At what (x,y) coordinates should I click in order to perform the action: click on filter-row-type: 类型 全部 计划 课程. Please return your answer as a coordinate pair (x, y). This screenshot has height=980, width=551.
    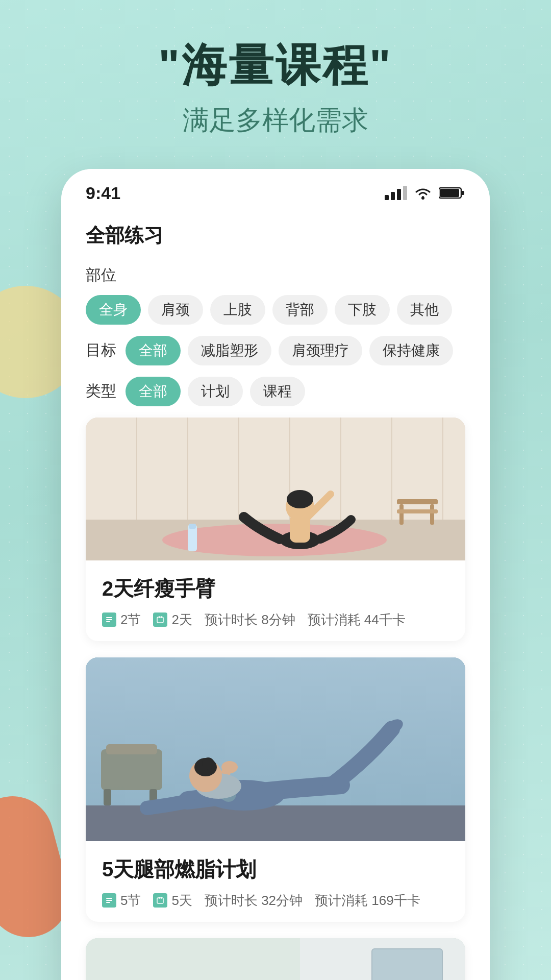
    Looking at the image, I should click on (276, 391).